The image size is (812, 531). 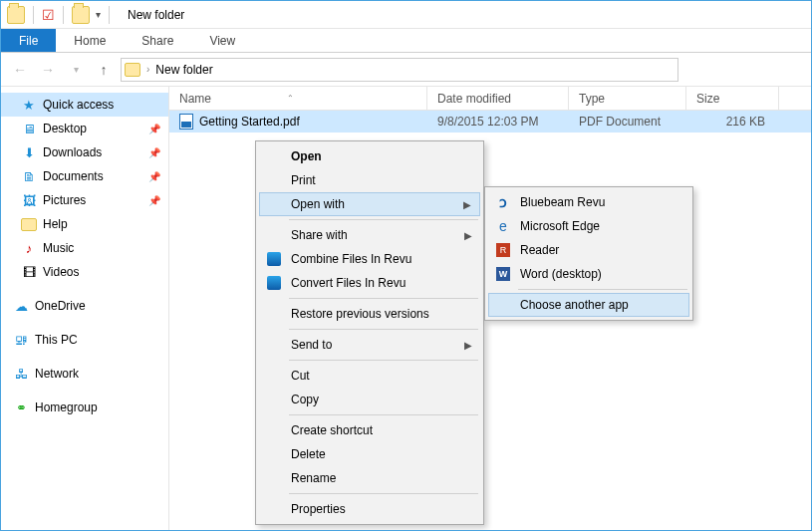 What do you see at coordinates (186, 122) in the screenshot?
I see `pdf-icon` at bounding box center [186, 122].